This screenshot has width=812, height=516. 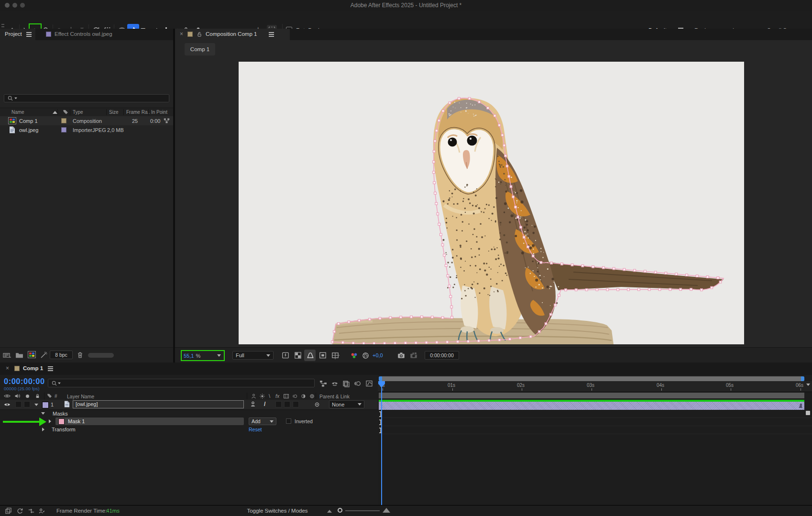 I want to click on project-row-owl: owl.jpeg ImporterJPEG 2,0 MB, so click(x=87, y=130).